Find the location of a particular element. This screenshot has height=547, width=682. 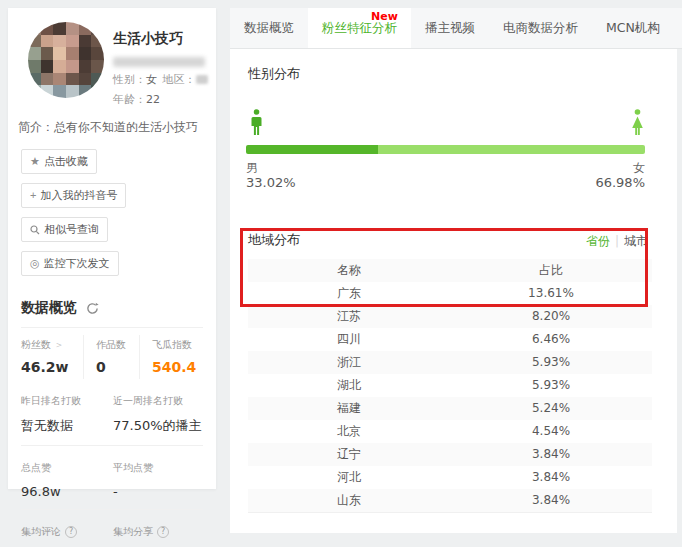

stat-followers: 粉丝数＞ 46.2w is located at coordinates (52, 357).